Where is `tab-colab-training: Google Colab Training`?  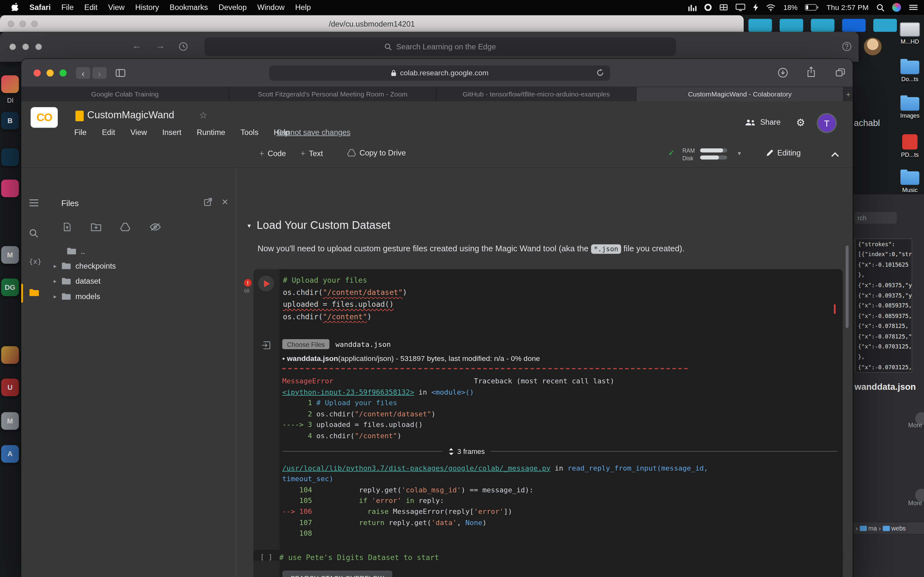
tab-colab-training: Google Colab Training is located at coordinates (125, 94).